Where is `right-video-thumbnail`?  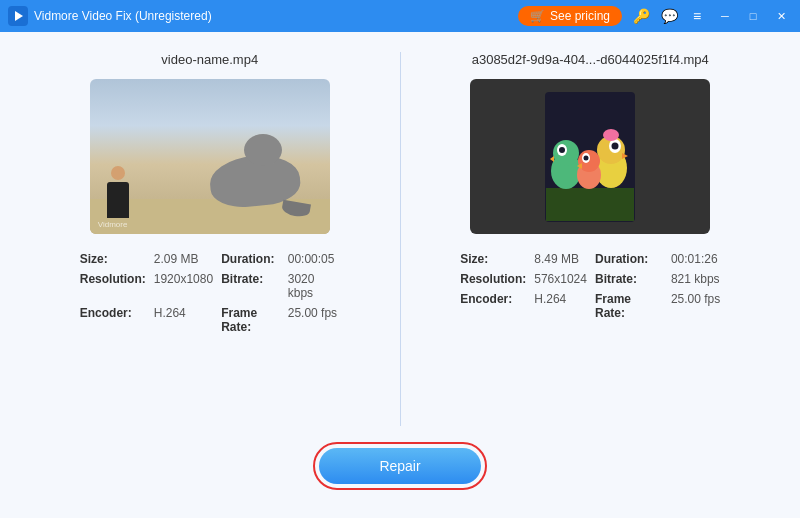 right-video-thumbnail is located at coordinates (590, 156).